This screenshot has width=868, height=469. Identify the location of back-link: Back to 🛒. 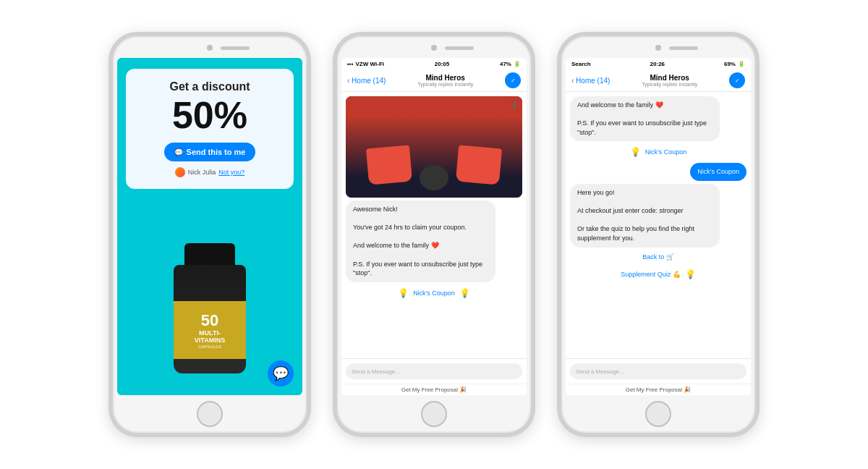
(658, 257).